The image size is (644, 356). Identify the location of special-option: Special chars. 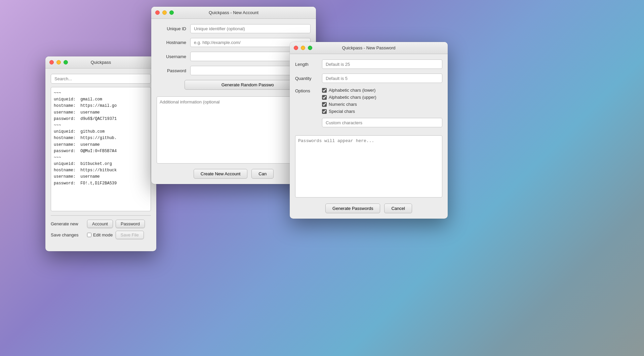
(382, 112).